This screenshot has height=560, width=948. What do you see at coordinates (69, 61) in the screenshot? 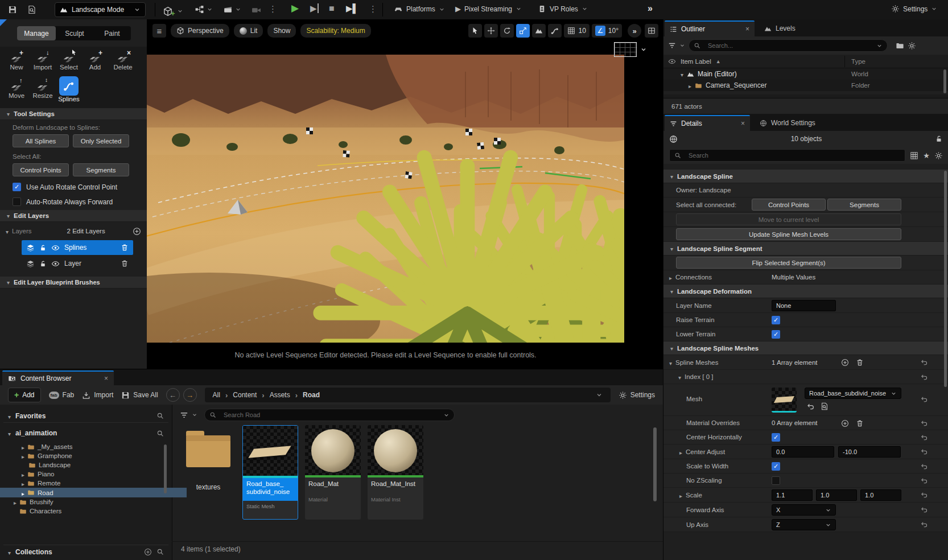
I see `tool-select: Select` at bounding box center [69, 61].